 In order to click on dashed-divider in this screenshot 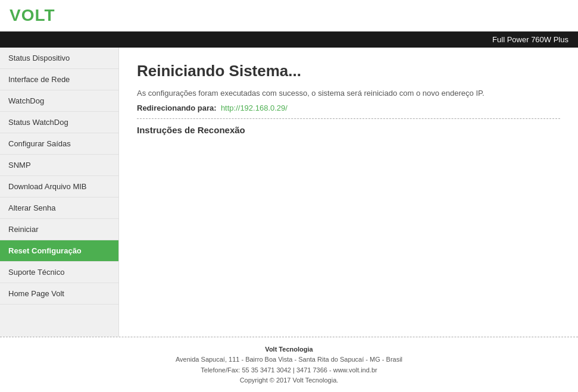, I will do `click(349, 119)`.